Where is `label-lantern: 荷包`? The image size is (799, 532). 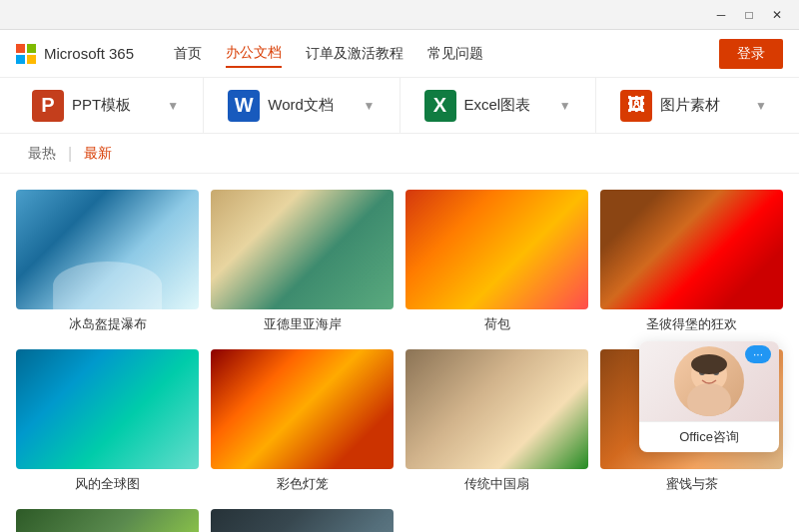
label-lantern: 荷包 is located at coordinates (497, 326).